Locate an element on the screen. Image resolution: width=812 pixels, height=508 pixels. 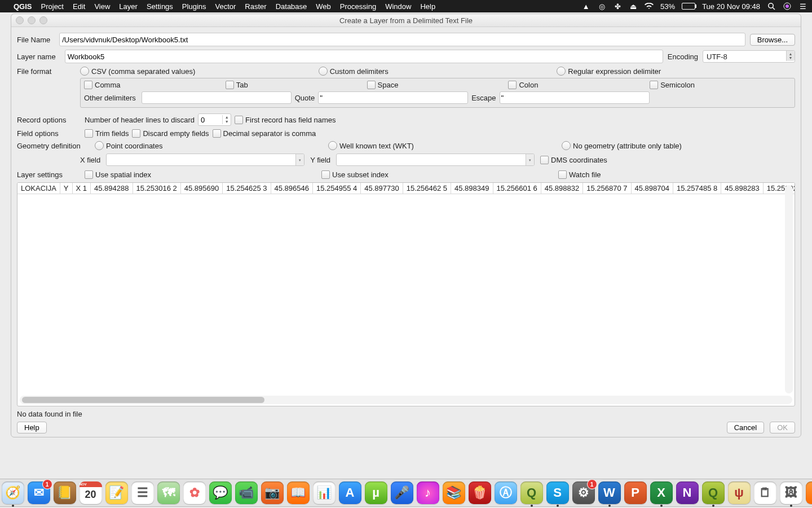
combo-arrows-icon: ▾ is located at coordinates (300, 160).